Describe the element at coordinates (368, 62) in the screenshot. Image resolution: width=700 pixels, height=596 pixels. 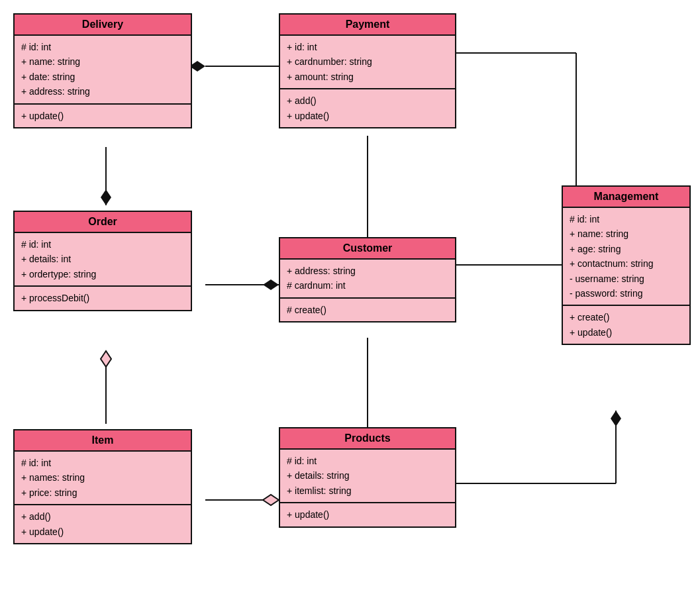
I see `payment-attributes: + id: int + cardnumber: string + amount:…` at that location.